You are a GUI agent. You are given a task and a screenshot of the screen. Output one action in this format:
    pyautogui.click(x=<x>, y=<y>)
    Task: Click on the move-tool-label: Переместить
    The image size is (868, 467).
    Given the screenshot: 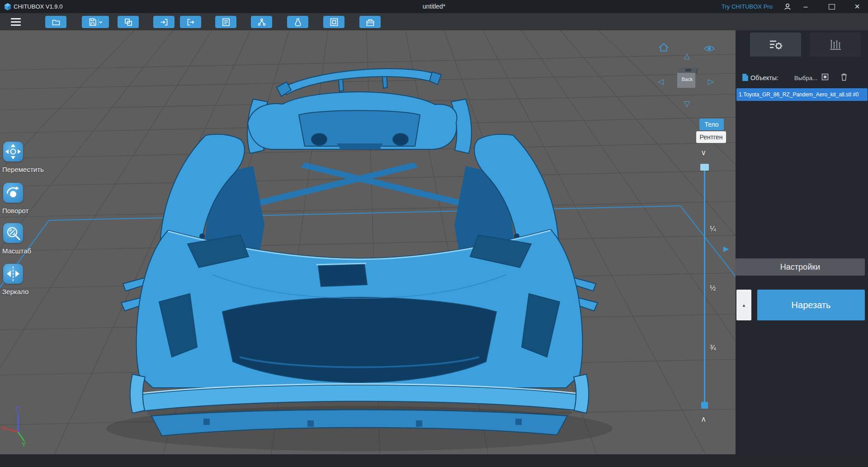 What is the action you would take?
    pyautogui.click(x=23, y=169)
    